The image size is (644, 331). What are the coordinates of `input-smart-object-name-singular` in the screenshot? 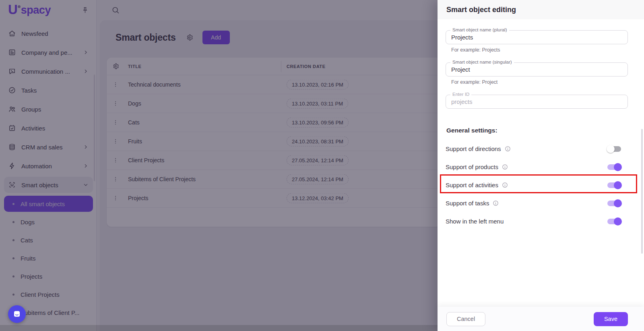 It's located at (537, 69).